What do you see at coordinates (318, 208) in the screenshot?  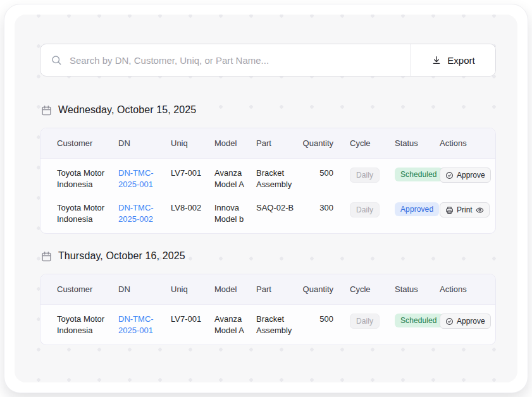 I see `quantity-cell: 300` at bounding box center [318, 208].